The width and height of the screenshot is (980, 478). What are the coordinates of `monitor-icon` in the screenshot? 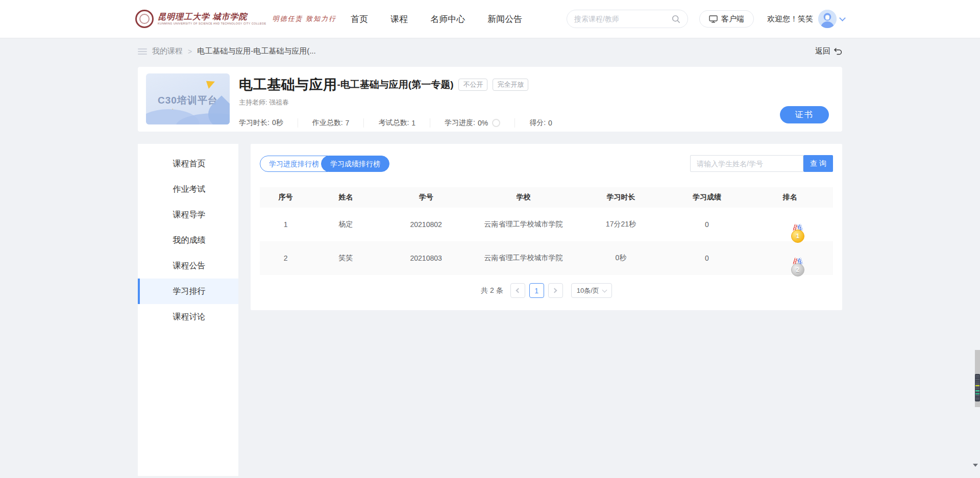 It's located at (714, 19).